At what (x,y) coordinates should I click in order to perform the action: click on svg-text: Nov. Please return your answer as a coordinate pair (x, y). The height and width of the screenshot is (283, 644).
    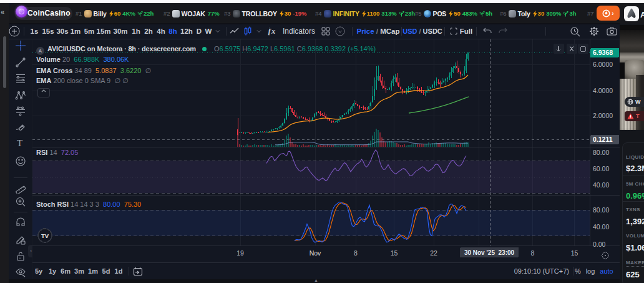
    Looking at the image, I should click on (316, 253).